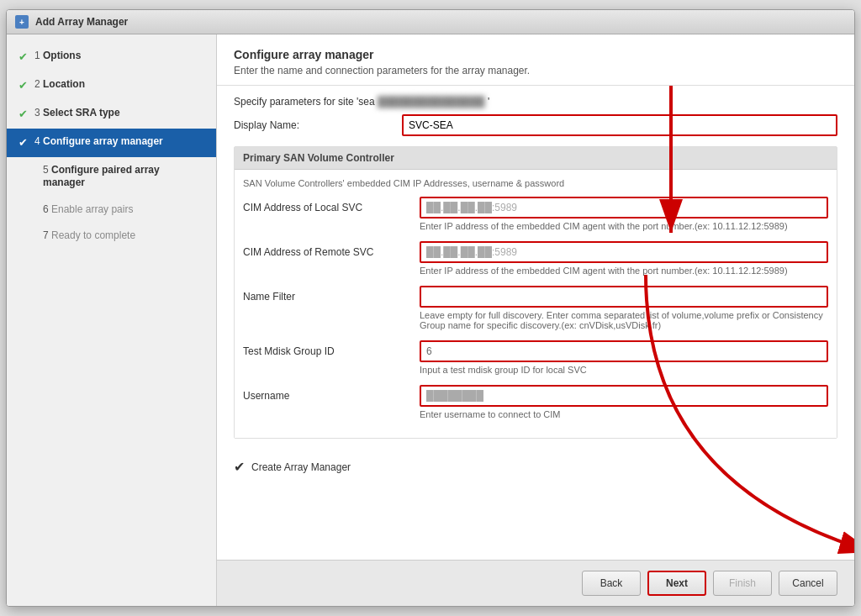 The image size is (861, 616). Describe the element at coordinates (536, 259) in the screenshot. I see `cim-remote-field-block: CIM Address of Remote SVC Enter IP addre…` at that location.